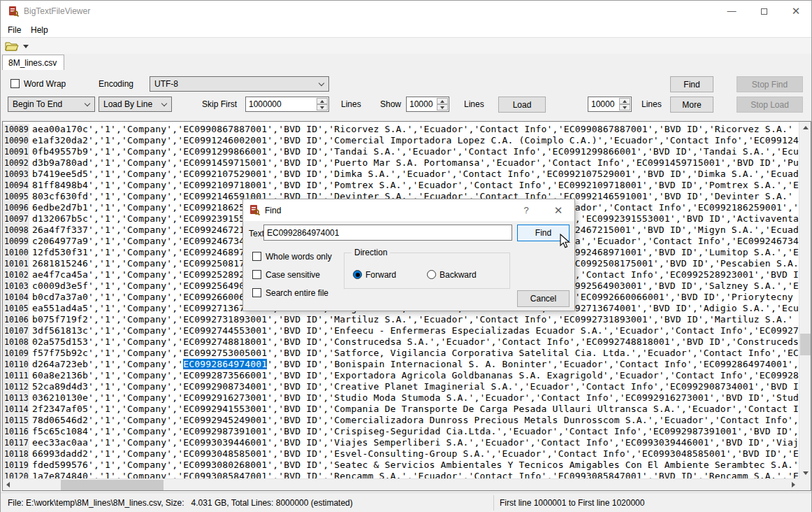 This screenshot has height=512, width=812. I want to click on line-number: 10100, so click(16, 253).